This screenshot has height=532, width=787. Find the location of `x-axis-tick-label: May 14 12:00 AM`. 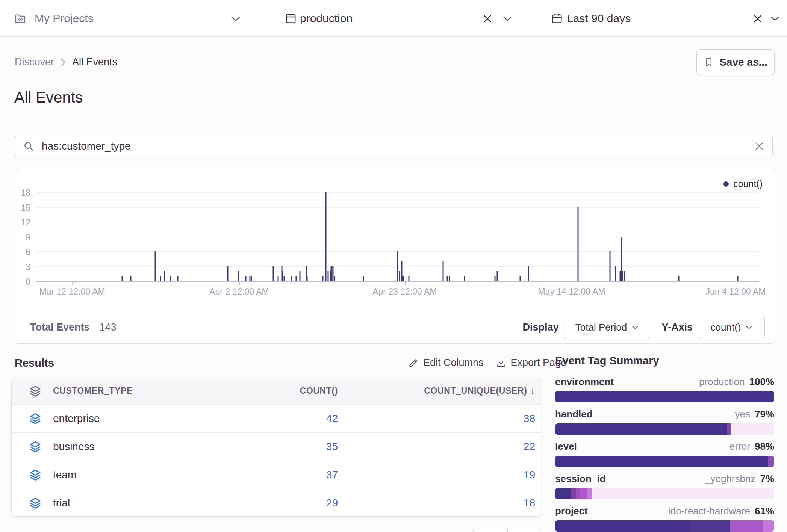

x-axis-tick-label: May 14 12:00 AM is located at coordinates (571, 292).